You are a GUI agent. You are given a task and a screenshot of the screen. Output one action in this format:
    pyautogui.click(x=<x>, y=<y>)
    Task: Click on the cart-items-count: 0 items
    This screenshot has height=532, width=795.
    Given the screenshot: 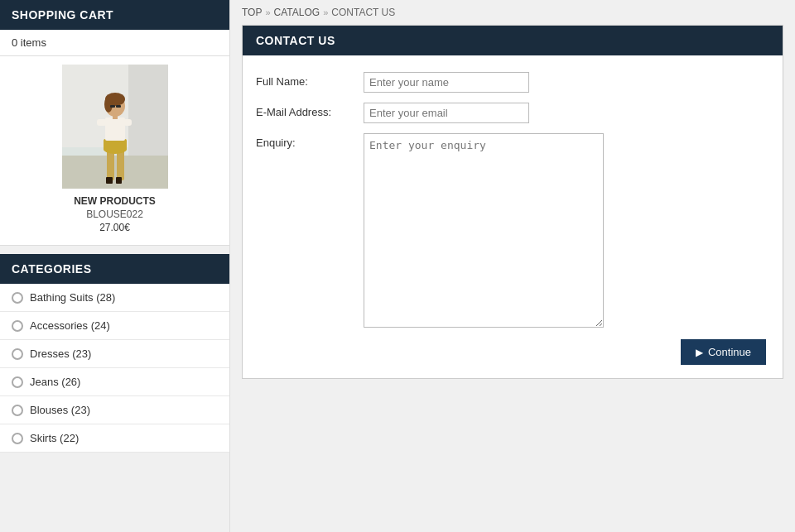 What is the action you would take?
    pyautogui.click(x=114, y=43)
    